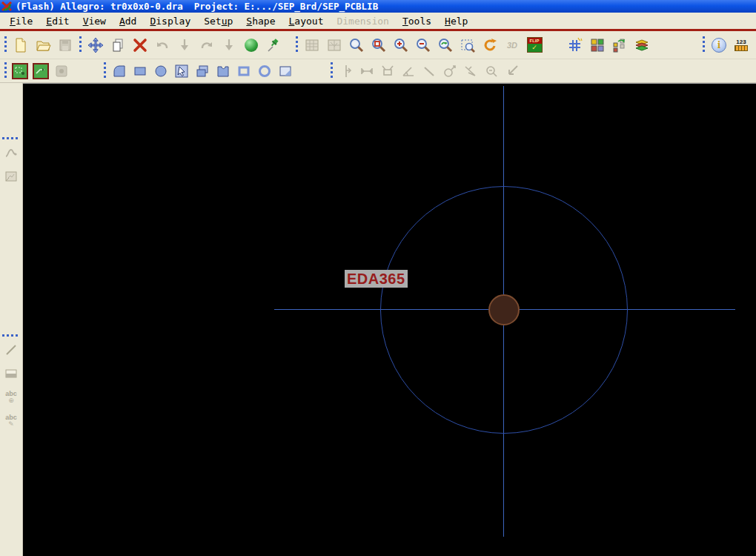 This screenshot has height=556, width=756. I want to click on dim-diameter-button, so click(450, 71).